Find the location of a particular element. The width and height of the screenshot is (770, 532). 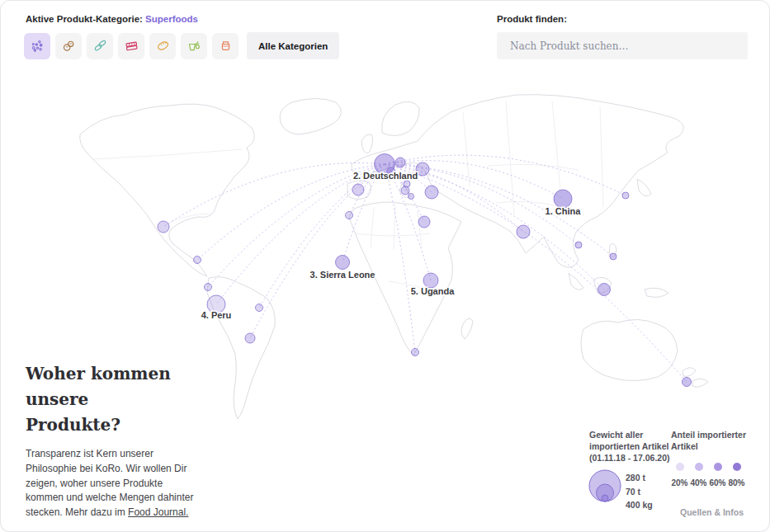

legend-weight-ticks: 280 t70 t400 kg is located at coordinates (639, 492).